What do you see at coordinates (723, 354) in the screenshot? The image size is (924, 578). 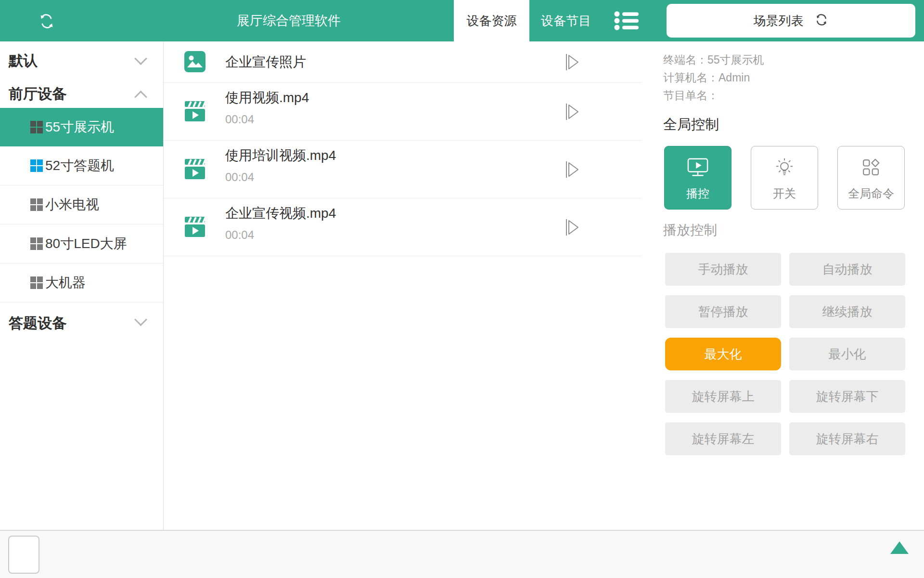 I see `playback-button: 最大化` at bounding box center [723, 354].